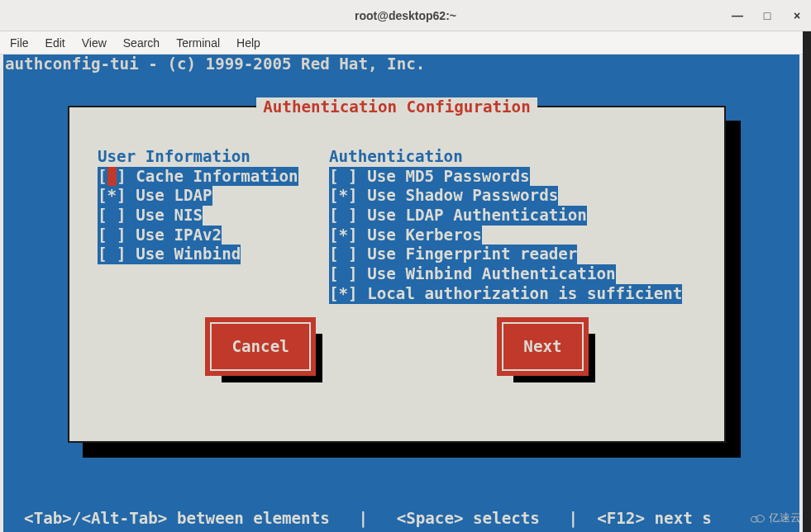  Describe the element at coordinates (453, 254) in the screenshot. I see `checkbox-auth-use-fingerprint-reader: [ ] Use Fingerprint reader` at that location.